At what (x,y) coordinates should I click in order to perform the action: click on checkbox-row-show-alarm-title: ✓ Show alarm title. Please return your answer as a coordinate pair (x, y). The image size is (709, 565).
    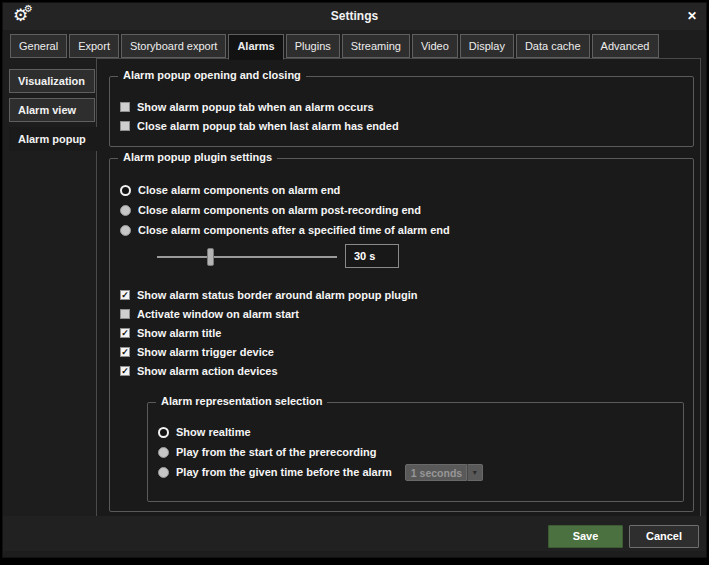
    Looking at the image, I should click on (402, 332).